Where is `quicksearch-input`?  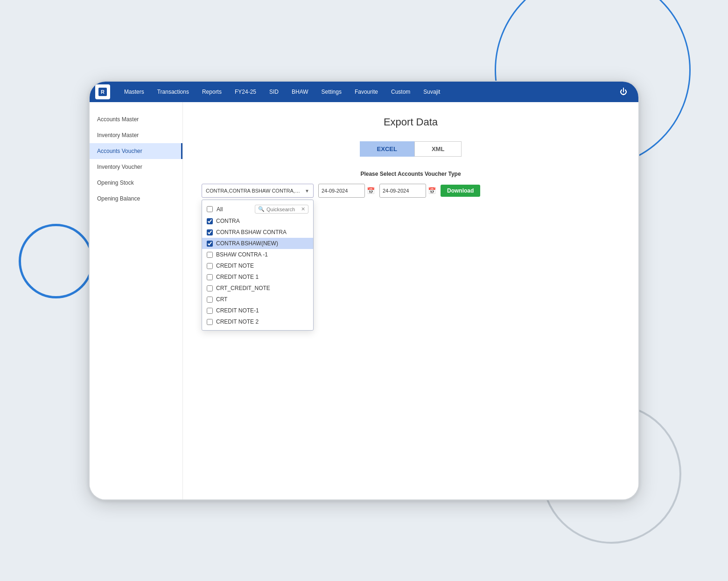 quicksearch-input is located at coordinates (283, 209).